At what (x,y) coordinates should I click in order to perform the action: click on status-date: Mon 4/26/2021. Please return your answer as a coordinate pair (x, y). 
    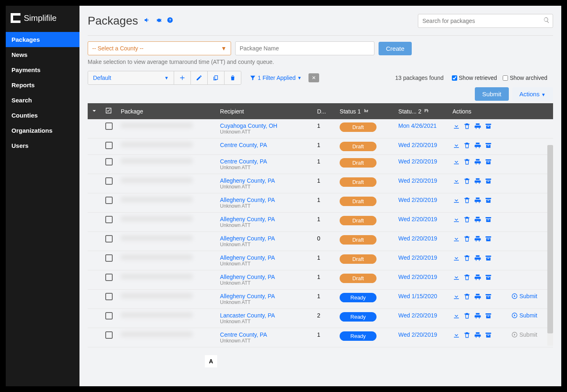
    Looking at the image, I should click on (417, 126).